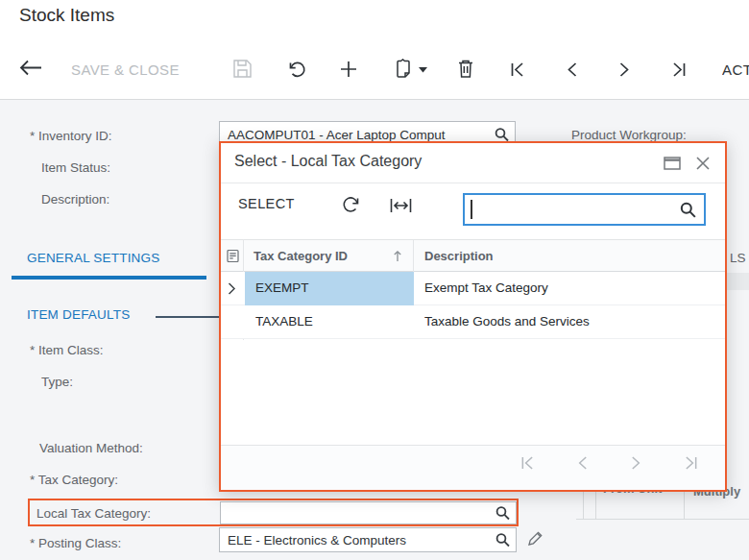 The width and height of the screenshot is (749, 560). What do you see at coordinates (79, 315) in the screenshot?
I see `item-defaults-section-title: ITEM DEFAULTS` at bounding box center [79, 315].